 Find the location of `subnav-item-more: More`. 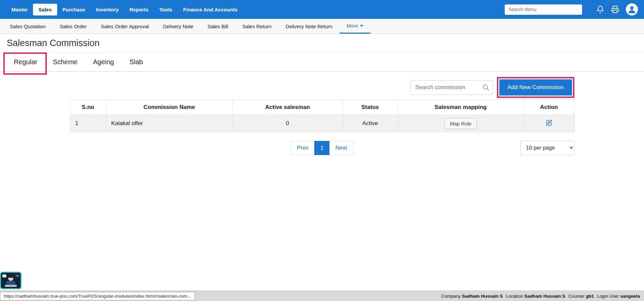

subnav-item-more: More is located at coordinates (355, 26).